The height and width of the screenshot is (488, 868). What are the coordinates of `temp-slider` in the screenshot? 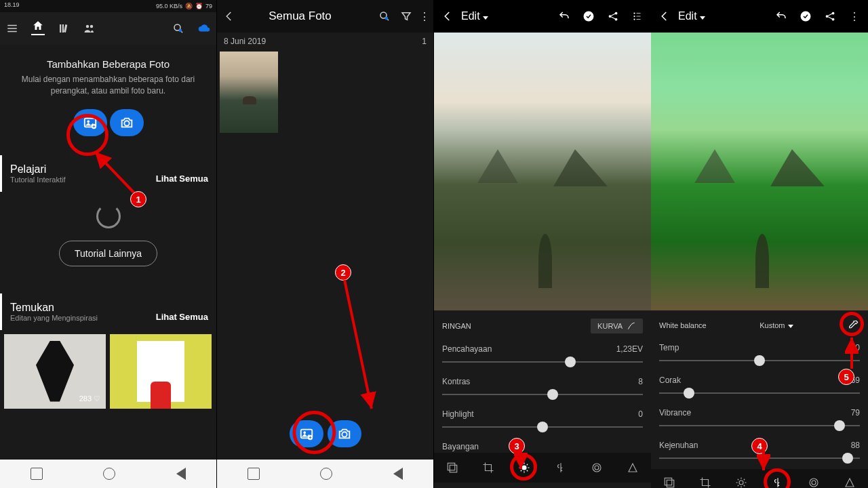 It's located at (760, 361).